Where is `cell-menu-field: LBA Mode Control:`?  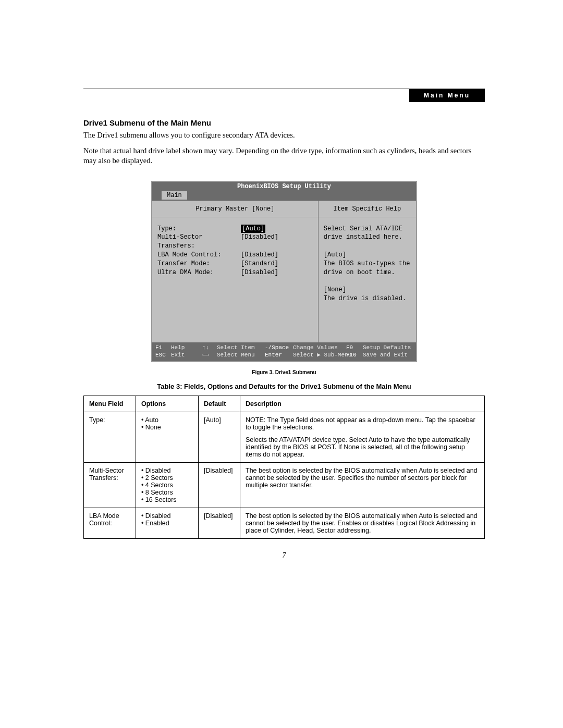
cell-menu-field: LBA Mode Control: is located at coordinates (110, 523).